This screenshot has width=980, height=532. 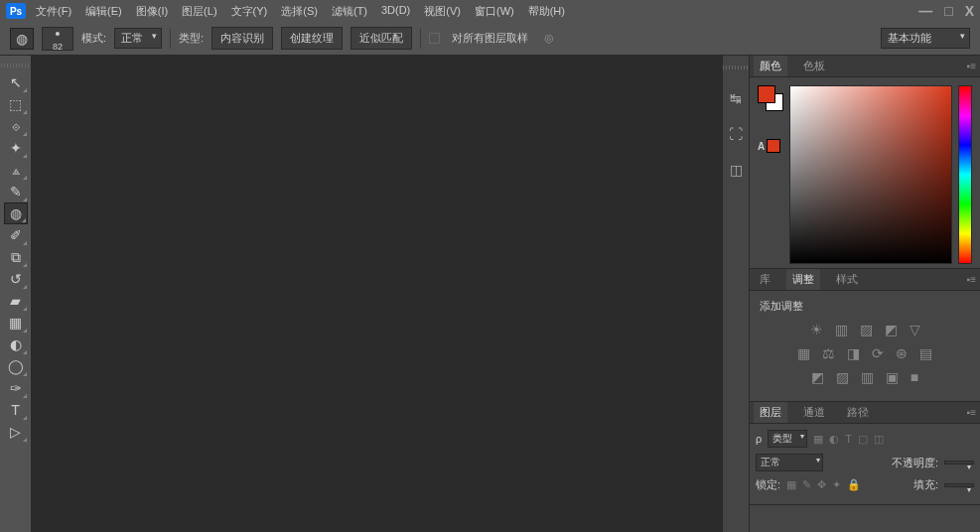 I want to click on proximity-match-button: 近似匹配, so click(x=381, y=38).